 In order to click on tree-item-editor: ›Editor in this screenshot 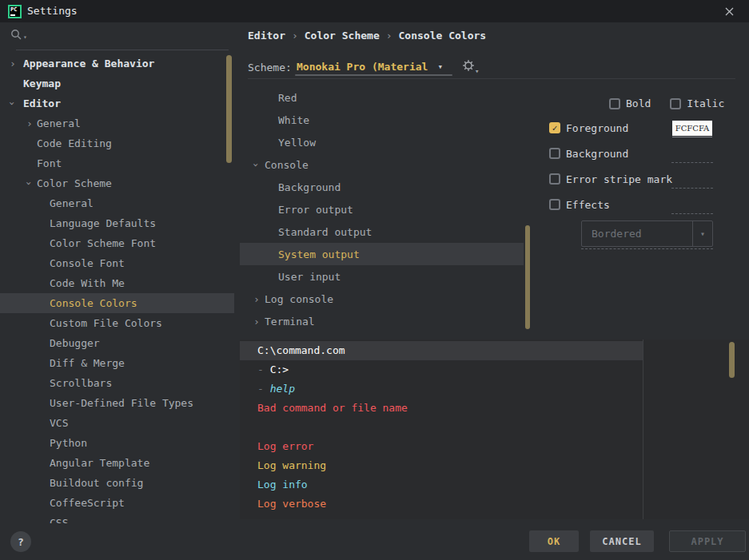, I will do `click(117, 104)`.